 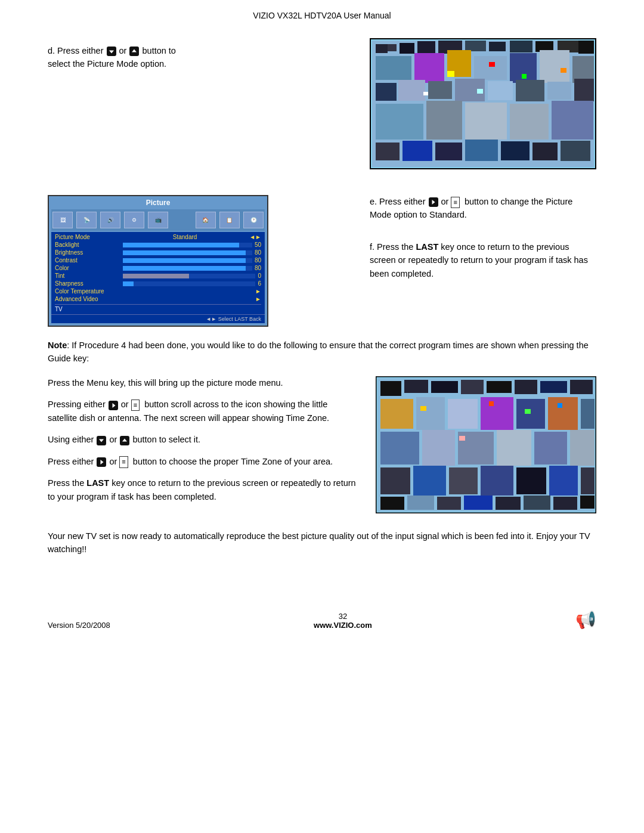 I want to click on tv-menu-row-color-temp: Color Temperature ►, so click(x=158, y=291).